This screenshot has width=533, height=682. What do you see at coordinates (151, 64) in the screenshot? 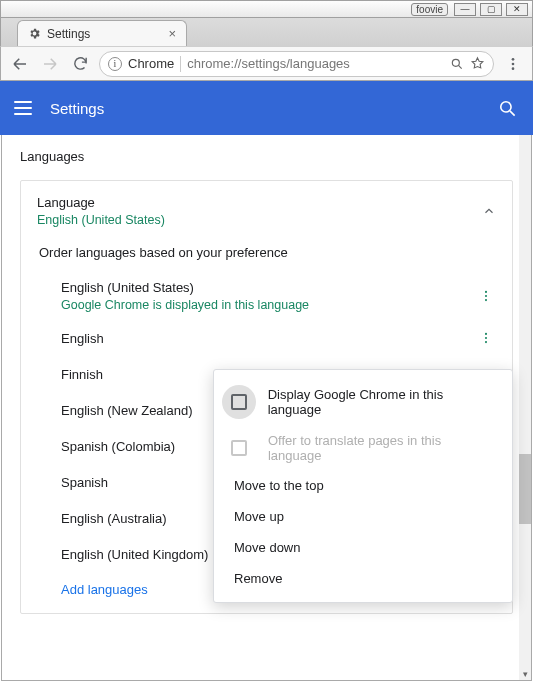
I see `address-scheme: Chrome` at bounding box center [151, 64].